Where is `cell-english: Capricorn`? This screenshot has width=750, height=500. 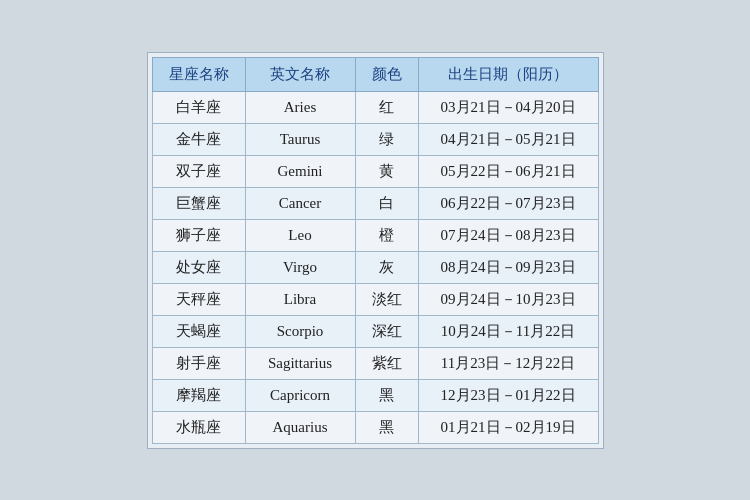
cell-english: Capricorn is located at coordinates (300, 395).